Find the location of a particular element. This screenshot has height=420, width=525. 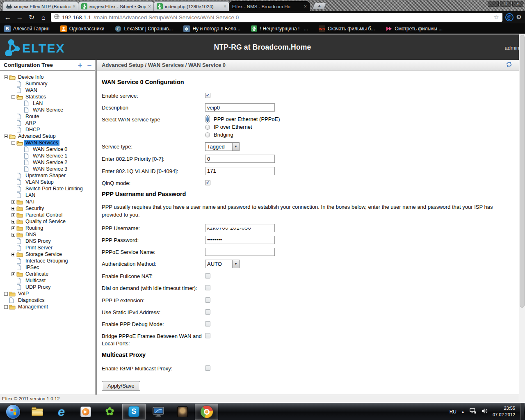

taskbar-chrome-browser is located at coordinates (207, 412).